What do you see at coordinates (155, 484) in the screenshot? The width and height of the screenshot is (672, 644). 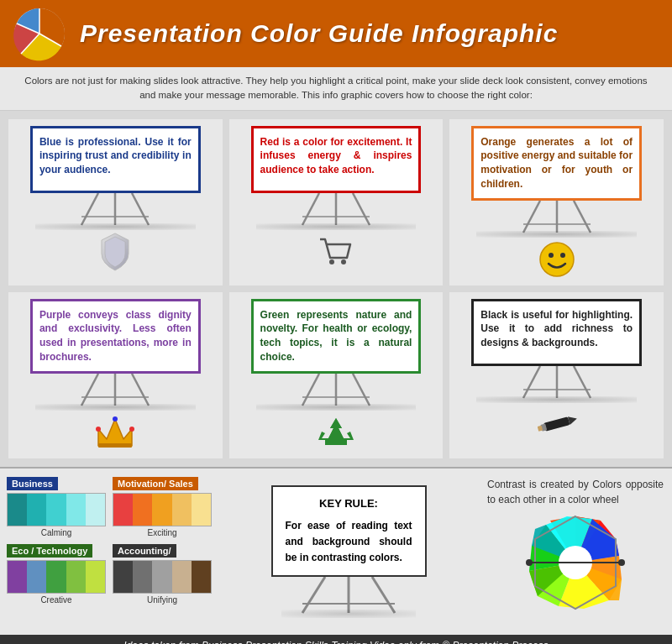 I see `motivation-title: Motivation/ Sales` at bounding box center [155, 484].